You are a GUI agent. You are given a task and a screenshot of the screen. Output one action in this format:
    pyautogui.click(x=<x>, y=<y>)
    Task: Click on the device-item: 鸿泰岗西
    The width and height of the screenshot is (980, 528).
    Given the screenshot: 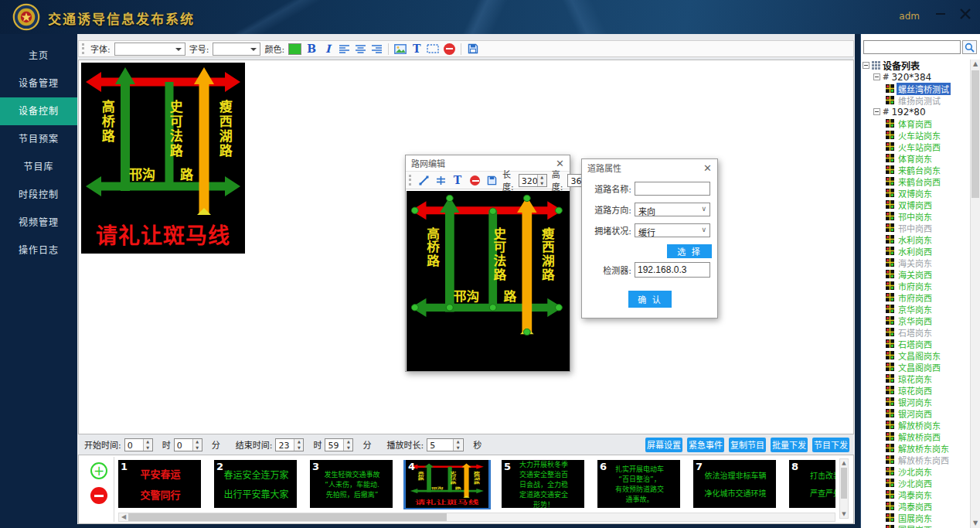 What is the action you would take?
    pyautogui.click(x=916, y=506)
    